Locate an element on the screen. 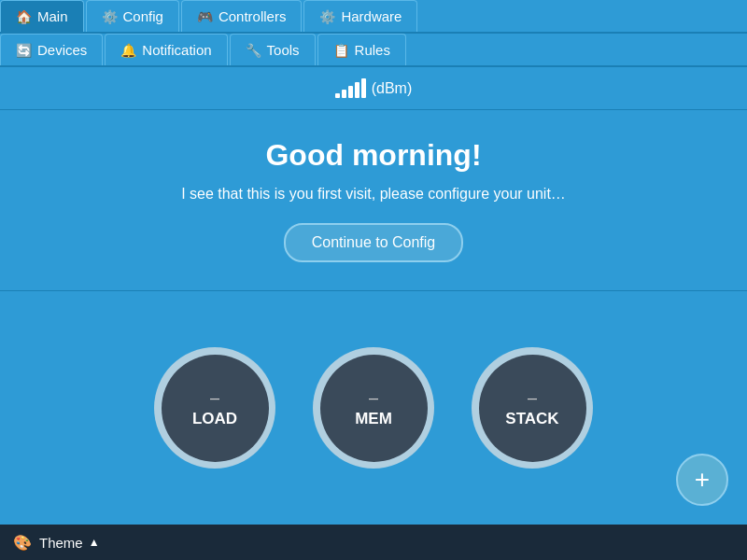 This screenshot has height=560, width=747. home-icon: 🏠 is located at coordinates (24, 17).